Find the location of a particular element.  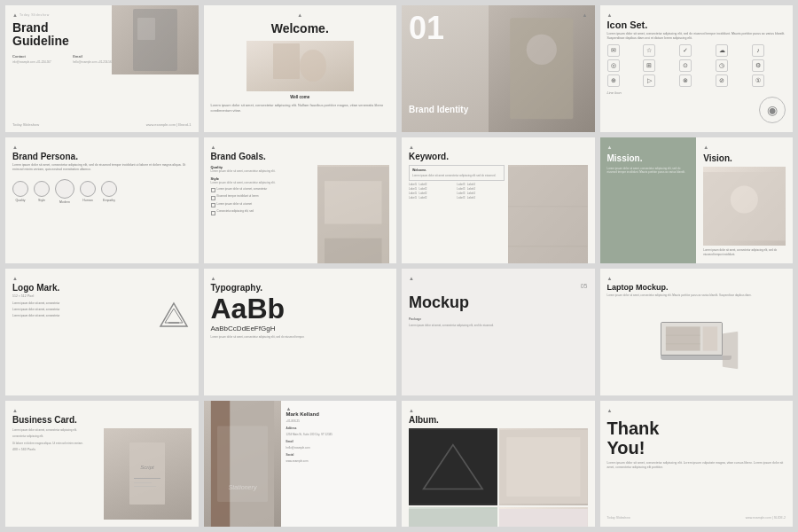

icon-close: ⊗ is located at coordinates (685, 81).